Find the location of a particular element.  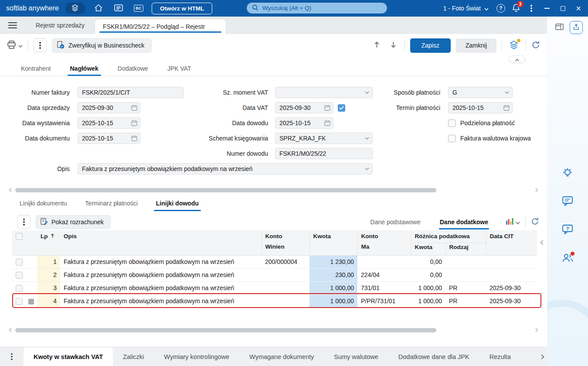

notifications-button: 3 is located at coordinates (516, 8).